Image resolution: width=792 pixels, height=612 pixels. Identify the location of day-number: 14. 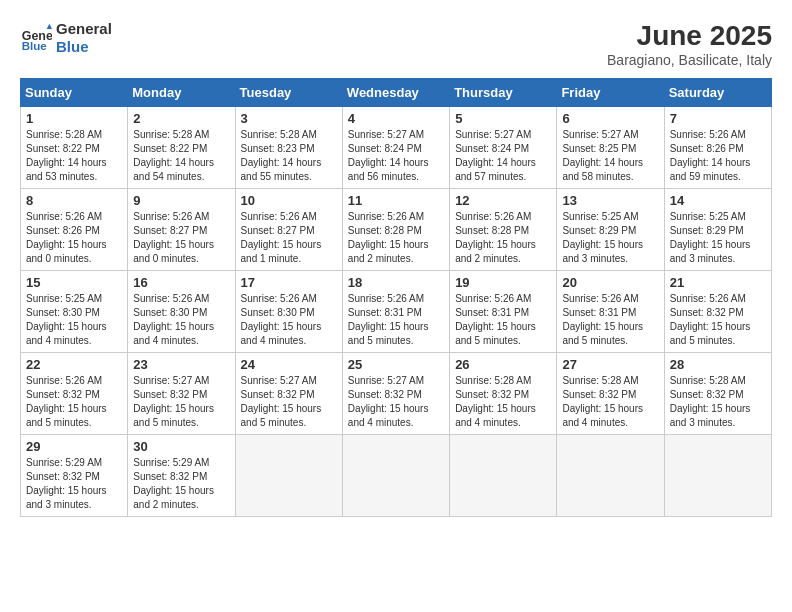
(718, 200).